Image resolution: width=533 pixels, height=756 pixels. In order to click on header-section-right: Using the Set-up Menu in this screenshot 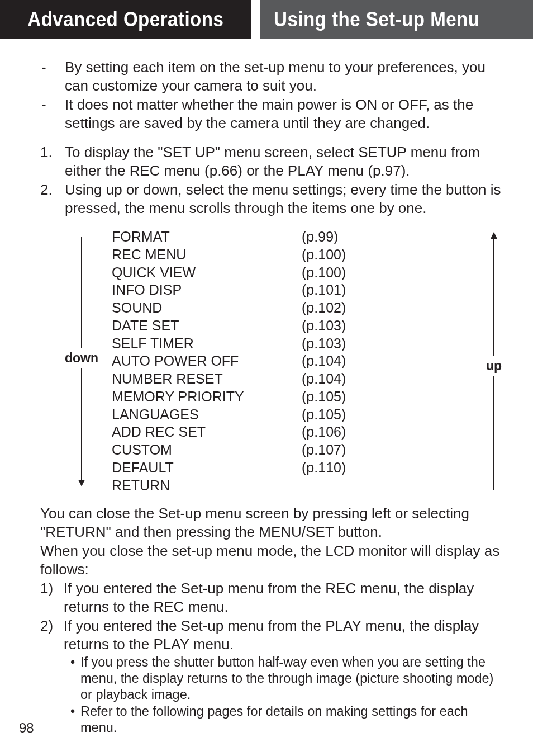, I will do `click(397, 20)`.